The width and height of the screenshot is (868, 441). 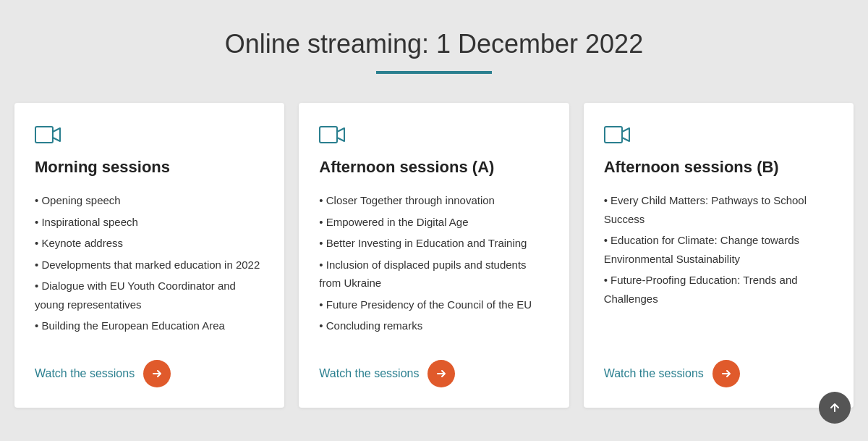 What do you see at coordinates (434, 265) in the screenshot?
I see `card-afternoon-a-list: • Closer Together through innovation • E…` at bounding box center [434, 265].